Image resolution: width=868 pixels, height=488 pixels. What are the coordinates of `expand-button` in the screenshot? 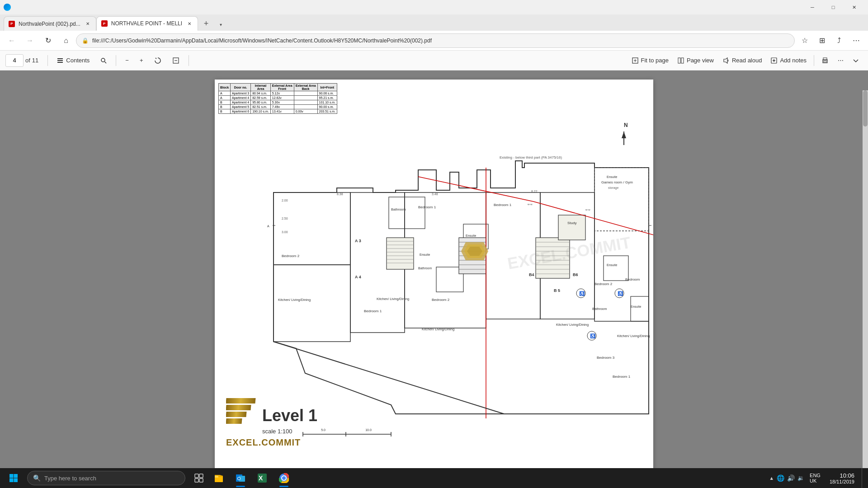 It's located at (856, 61).